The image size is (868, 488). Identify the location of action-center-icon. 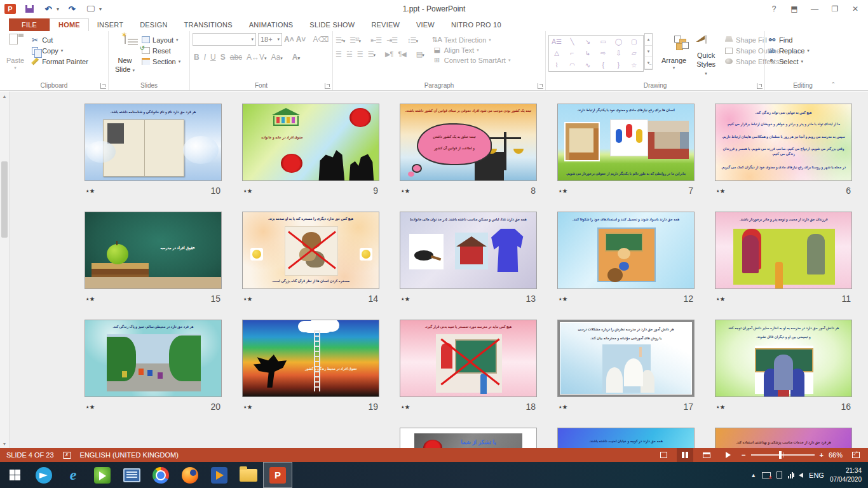
(766, 475).